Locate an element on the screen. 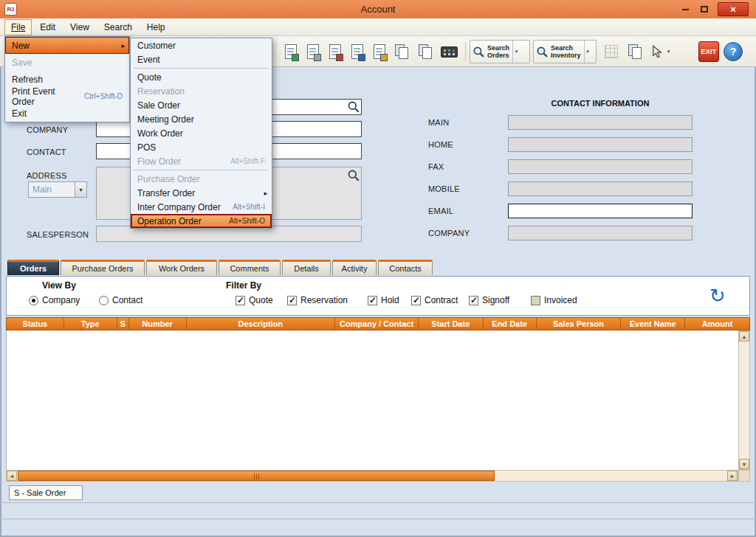  menu-file: File is located at coordinates (18, 27).